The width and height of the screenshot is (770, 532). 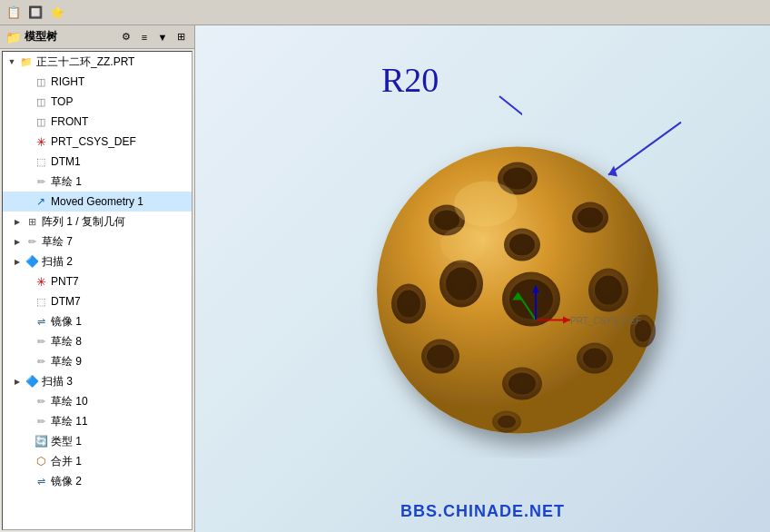 I want to click on sketch7-icon: ✏, so click(x=32, y=241).